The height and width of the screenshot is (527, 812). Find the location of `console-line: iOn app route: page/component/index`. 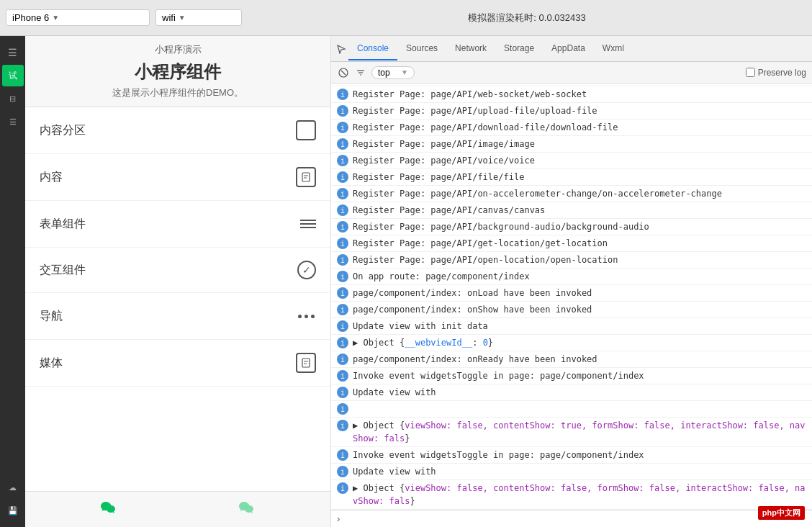

console-line: iOn app route: page/component/index is located at coordinates (572, 276).